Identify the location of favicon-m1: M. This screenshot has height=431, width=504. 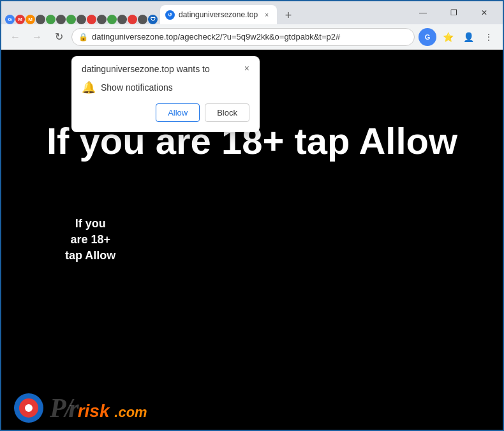
(20, 19).